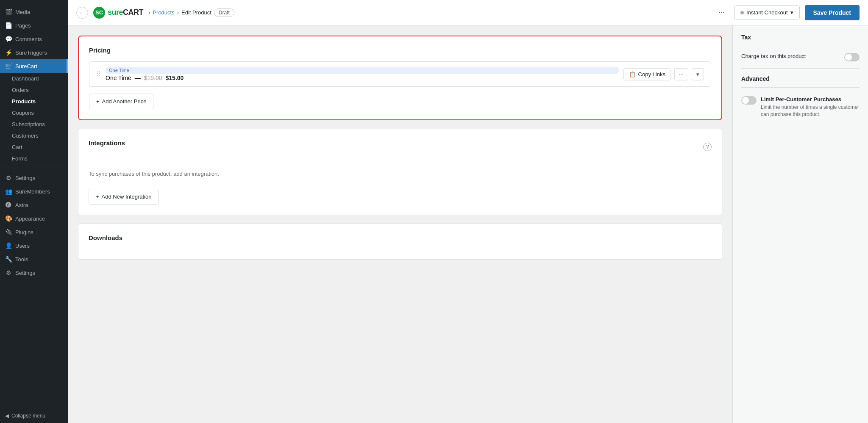 The width and height of the screenshot is (868, 423). Describe the element at coordinates (721, 13) in the screenshot. I see `more-options-button: ···` at that location.